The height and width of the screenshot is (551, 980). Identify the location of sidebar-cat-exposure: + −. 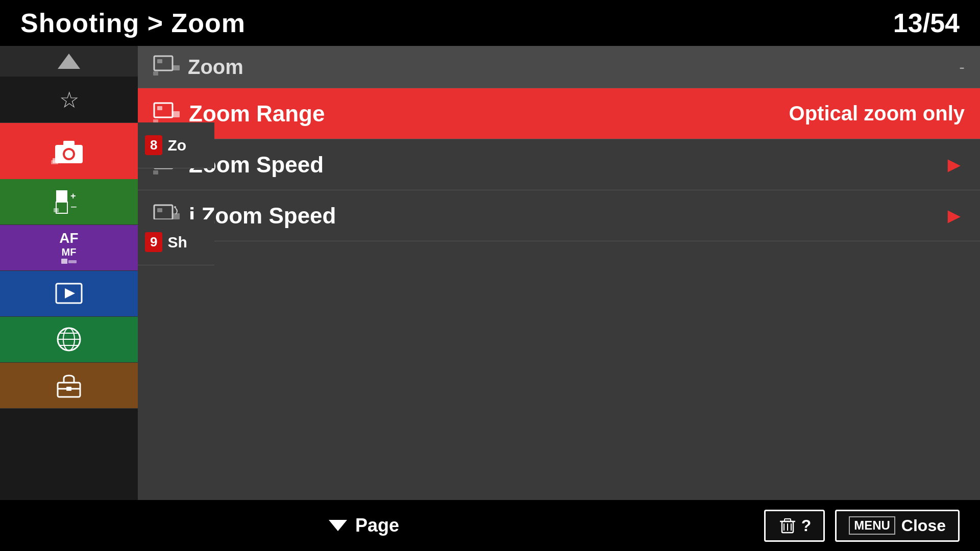
(69, 202).